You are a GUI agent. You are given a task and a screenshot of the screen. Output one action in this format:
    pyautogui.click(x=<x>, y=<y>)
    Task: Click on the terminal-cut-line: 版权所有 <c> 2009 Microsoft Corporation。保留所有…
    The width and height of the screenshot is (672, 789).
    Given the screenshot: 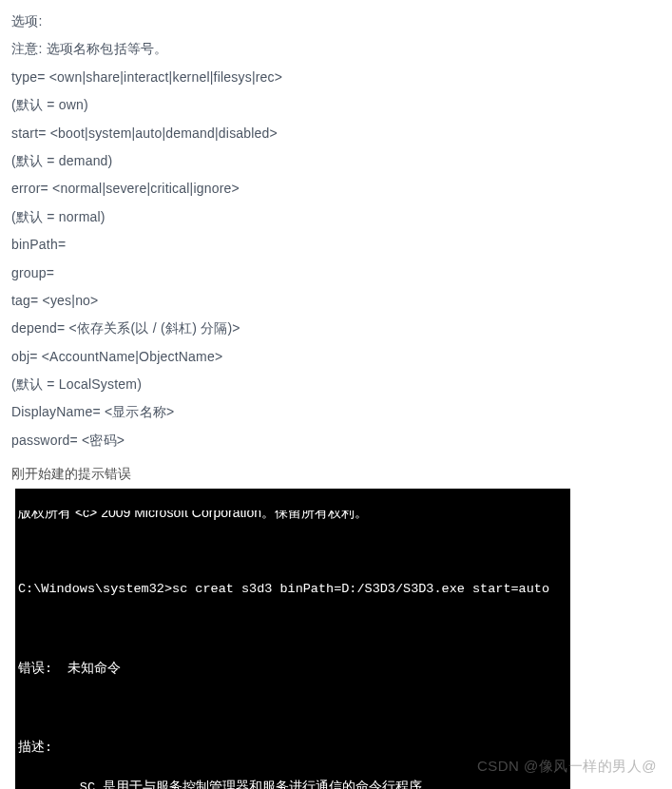 What is the action you would take?
    pyautogui.click(x=193, y=515)
    